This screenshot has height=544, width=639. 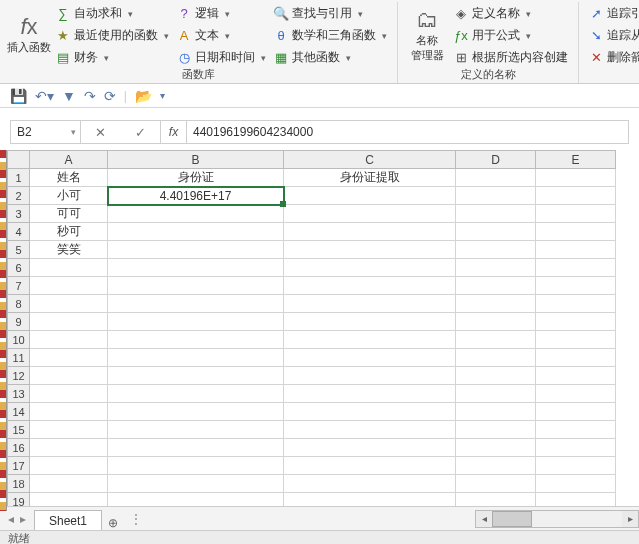 I want to click on cell-C7, so click(x=370, y=286).